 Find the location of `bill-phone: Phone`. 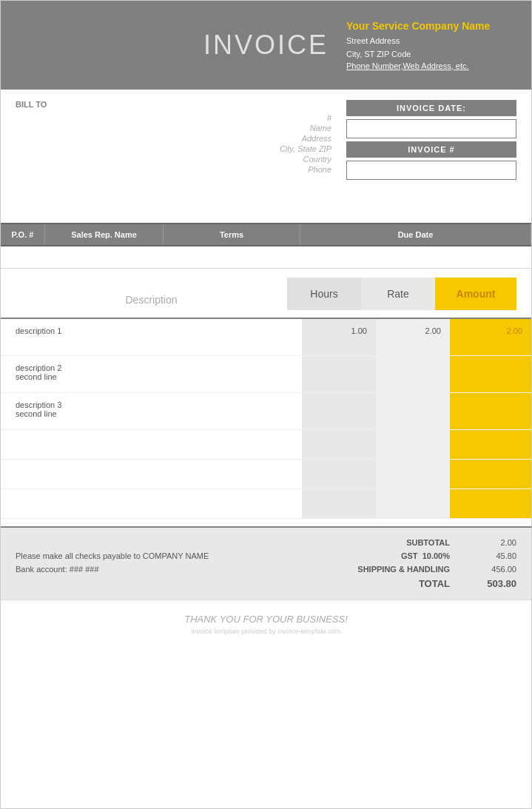

bill-phone: Phone is located at coordinates (185, 169).